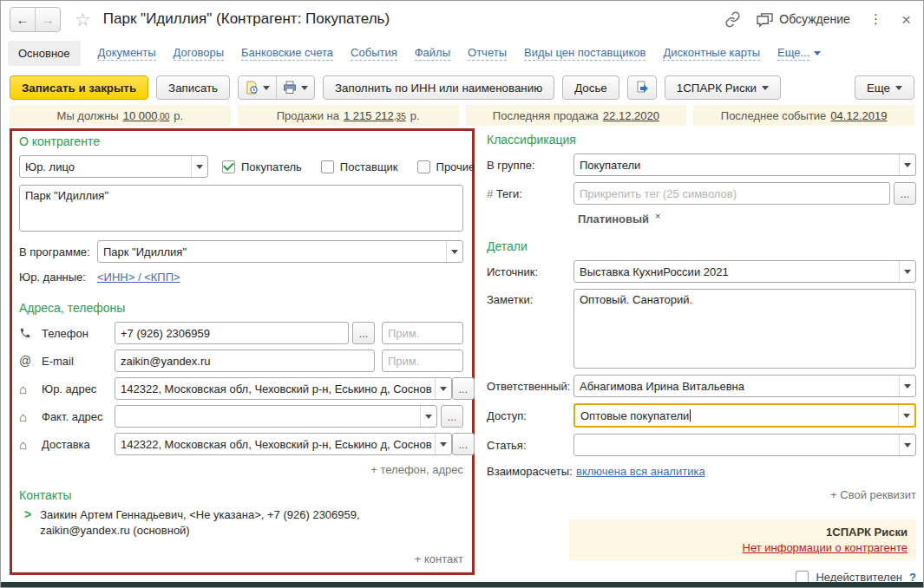  I want to click on phone-ellipsis-button: ..., so click(364, 333).